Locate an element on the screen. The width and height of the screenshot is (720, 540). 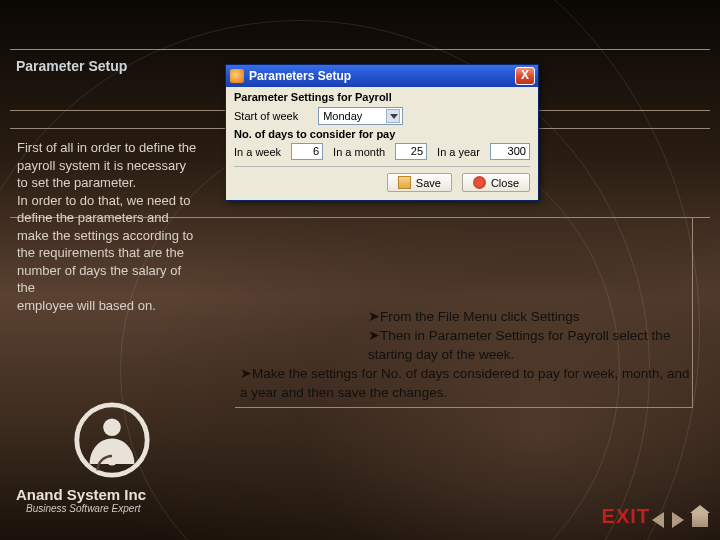
start-of-week-value: Monday is located at coordinates (342, 116).